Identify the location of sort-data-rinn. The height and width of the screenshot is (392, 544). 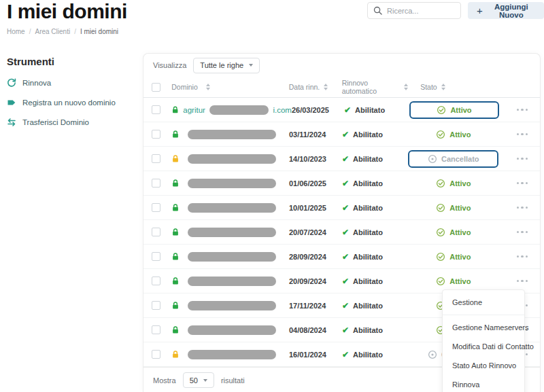
(326, 87).